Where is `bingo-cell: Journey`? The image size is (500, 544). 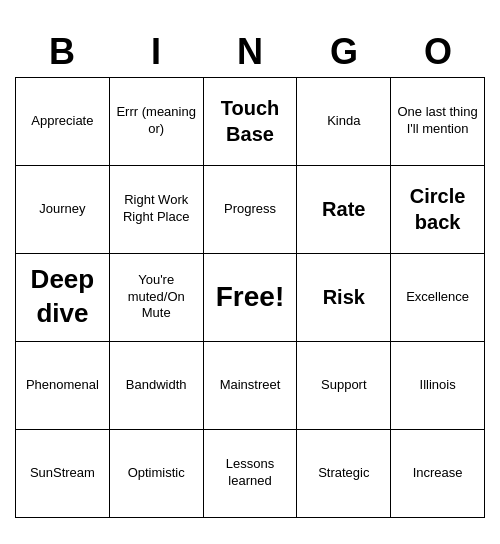 bingo-cell: Journey is located at coordinates (63, 210).